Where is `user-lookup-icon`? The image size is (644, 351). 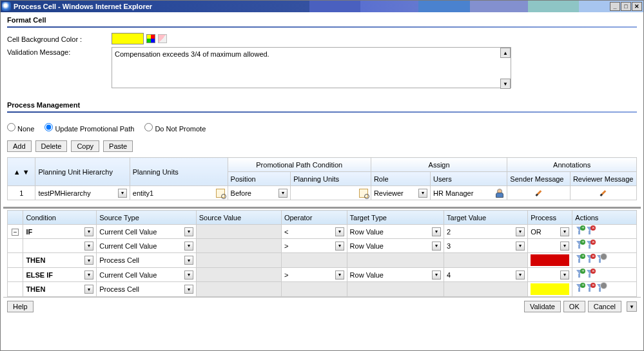 user-lookup-icon is located at coordinates (500, 193).